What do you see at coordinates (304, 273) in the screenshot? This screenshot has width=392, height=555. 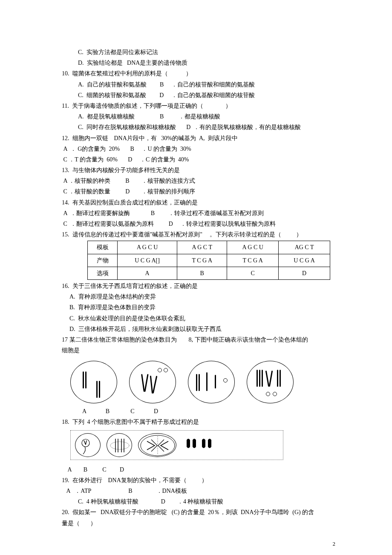 I see `cell: D` at bounding box center [304, 273].